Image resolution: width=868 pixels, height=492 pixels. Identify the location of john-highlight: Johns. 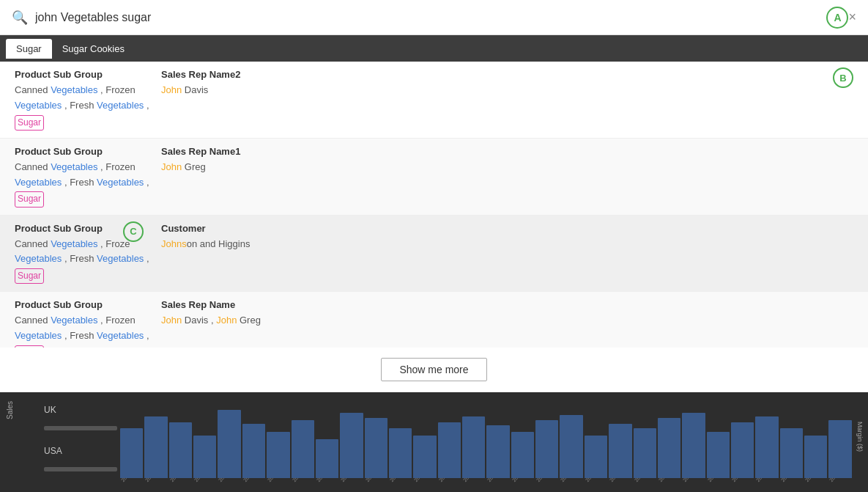
(174, 243).